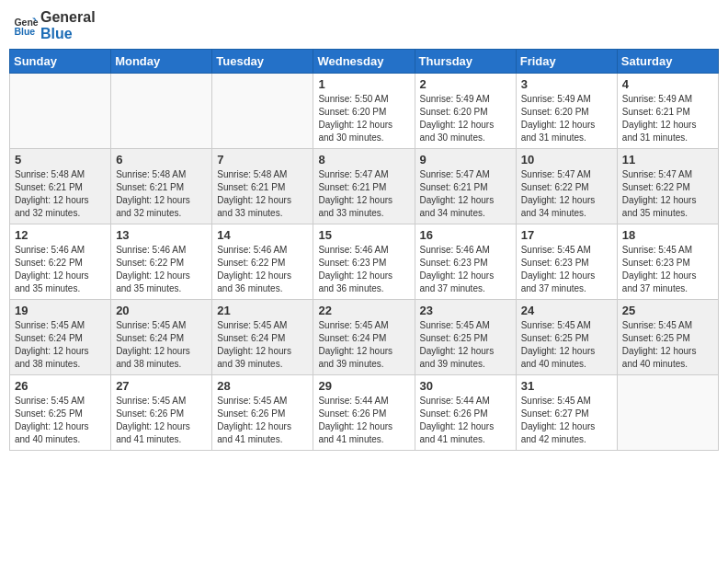 This screenshot has height=563, width=728. I want to click on calendar-week-5: 26Sunrise: 5:45 AM Sunset: 6:25 PM Dayli…, so click(364, 413).